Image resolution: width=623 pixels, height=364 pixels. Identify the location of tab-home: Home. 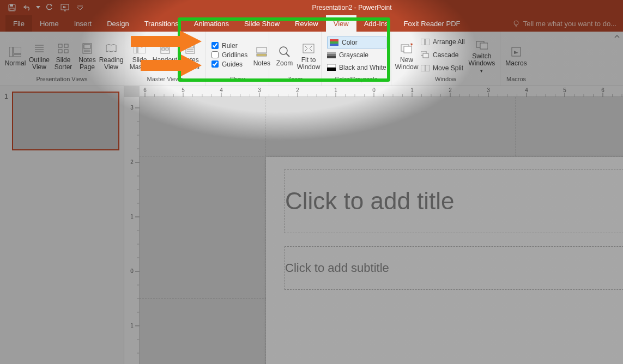
(49, 23).